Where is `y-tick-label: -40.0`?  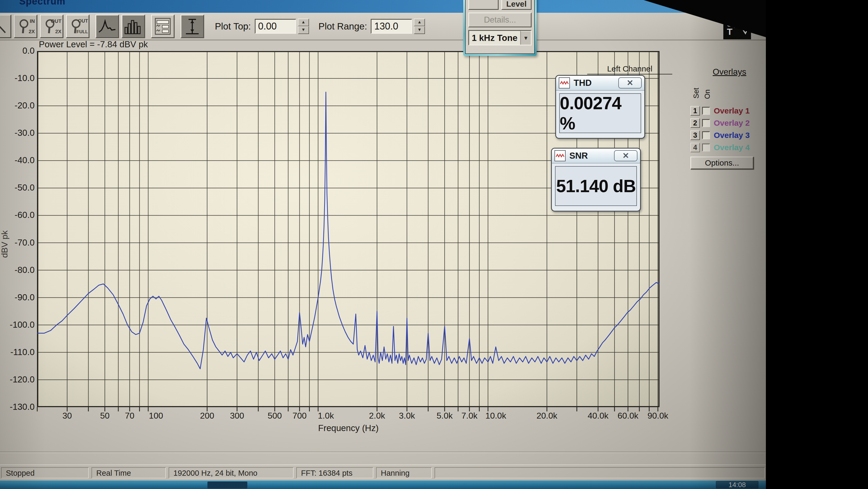 y-tick-label: -40.0 is located at coordinates (18, 160).